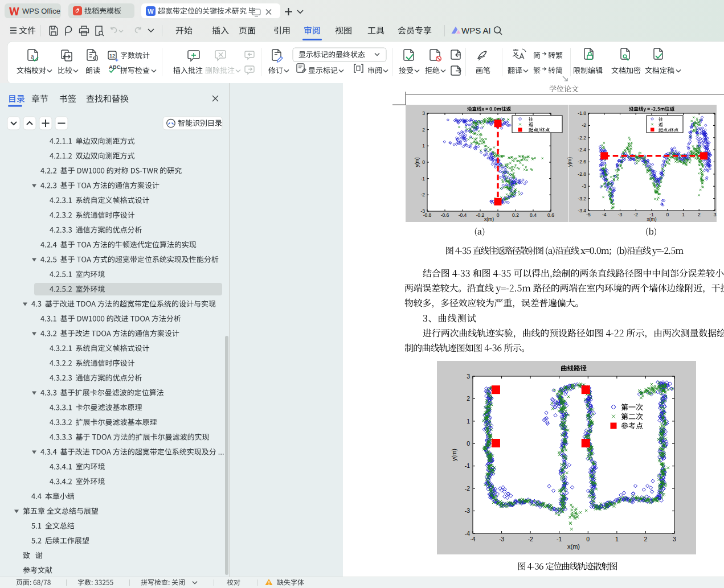  Describe the element at coordinates (588, 215) in the screenshot. I see `svg-text: -5` at that location.